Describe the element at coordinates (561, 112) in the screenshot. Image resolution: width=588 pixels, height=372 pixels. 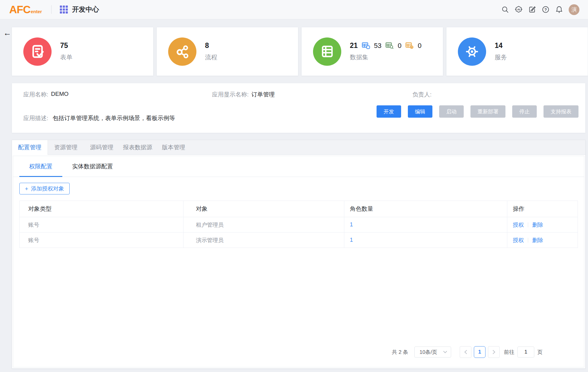
I see `report-button: 支持报表` at that location.